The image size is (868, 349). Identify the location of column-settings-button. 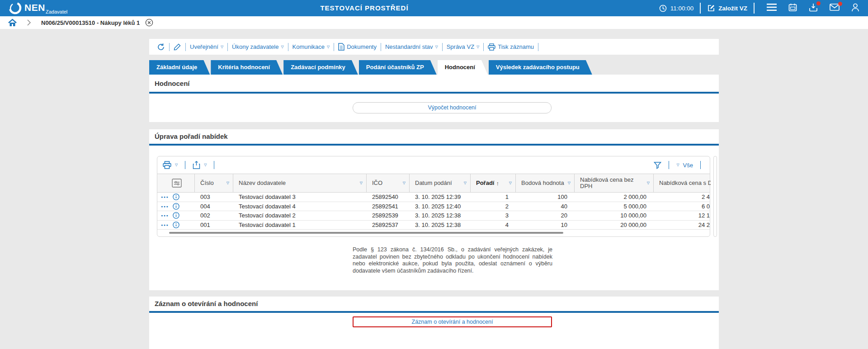
(176, 183).